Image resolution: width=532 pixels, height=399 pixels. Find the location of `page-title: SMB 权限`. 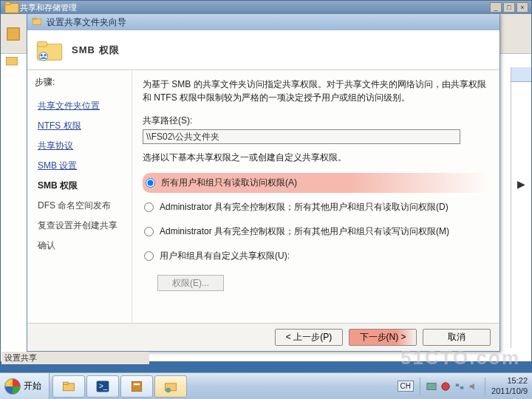

page-title: SMB 权限 is located at coordinates (96, 50).